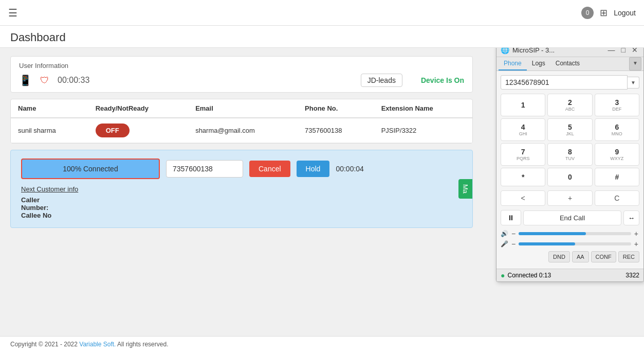  I want to click on user-info-label: User Information, so click(242, 66).